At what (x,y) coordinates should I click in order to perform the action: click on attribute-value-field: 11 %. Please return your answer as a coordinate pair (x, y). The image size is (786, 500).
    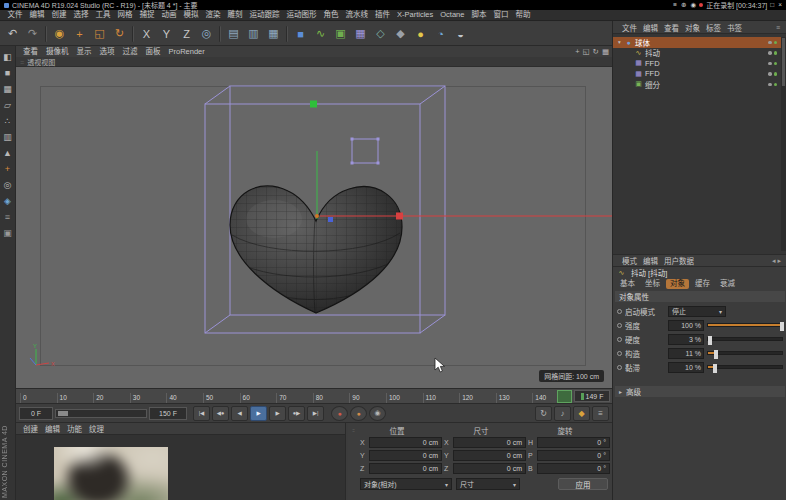
    Looking at the image, I should click on (686, 354).